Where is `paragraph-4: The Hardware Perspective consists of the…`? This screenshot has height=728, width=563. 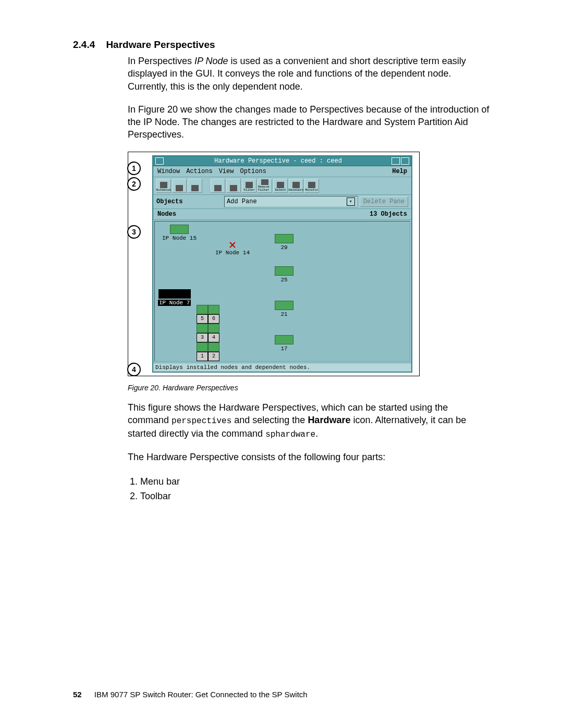 paragraph-4: The Hardware Perspective consists of the… is located at coordinates (309, 457).